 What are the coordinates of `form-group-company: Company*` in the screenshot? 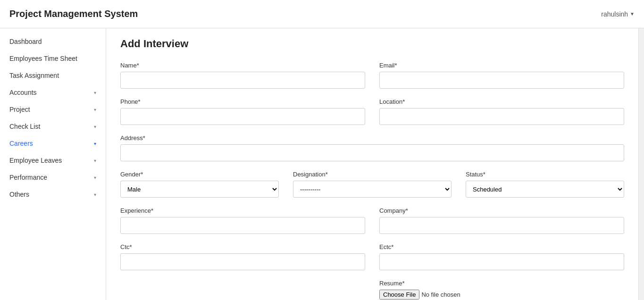 It's located at (502, 221).